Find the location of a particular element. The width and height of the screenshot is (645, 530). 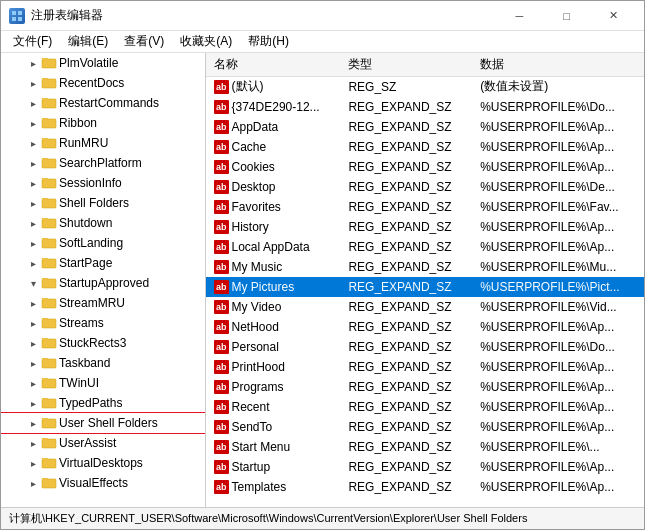

table-row: abFavoritesREG_EXPAND_SZ%USERPROFILE%\Fa… is located at coordinates (425, 207).